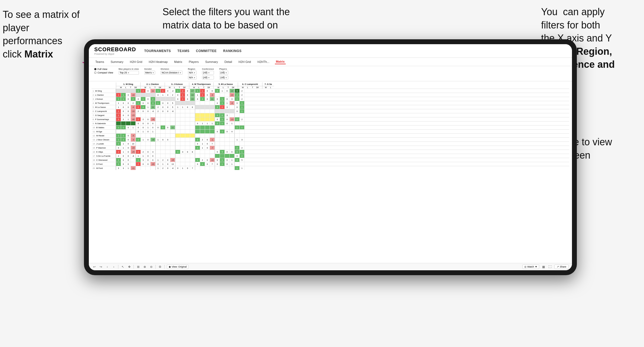 The height and width of the screenshot is (347, 644). I want to click on watch-icon: ◎, so click(525, 267).